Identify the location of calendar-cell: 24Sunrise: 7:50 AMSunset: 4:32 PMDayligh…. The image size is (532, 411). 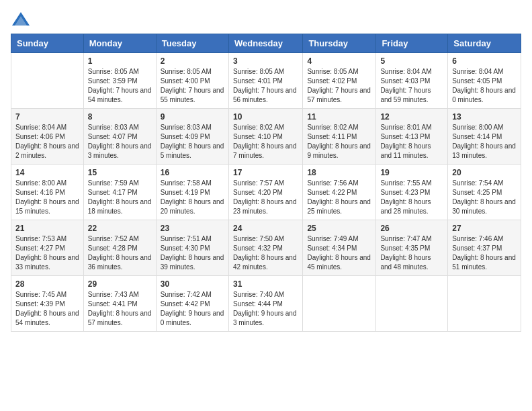
(265, 248).